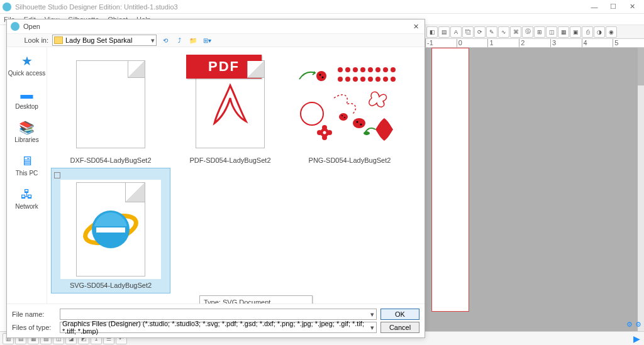 This screenshot has height=345, width=644. Describe the element at coordinates (57, 175) in the screenshot. I see `selection-checkbox` at that location.